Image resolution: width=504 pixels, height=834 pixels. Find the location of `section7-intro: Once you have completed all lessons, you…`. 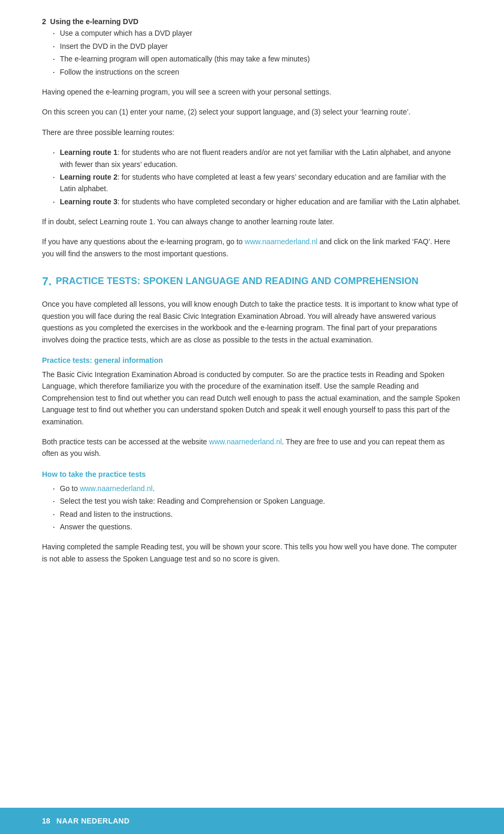

section7-intro: Once you have completed all lessons, you… is located at coordinates (252, 322).